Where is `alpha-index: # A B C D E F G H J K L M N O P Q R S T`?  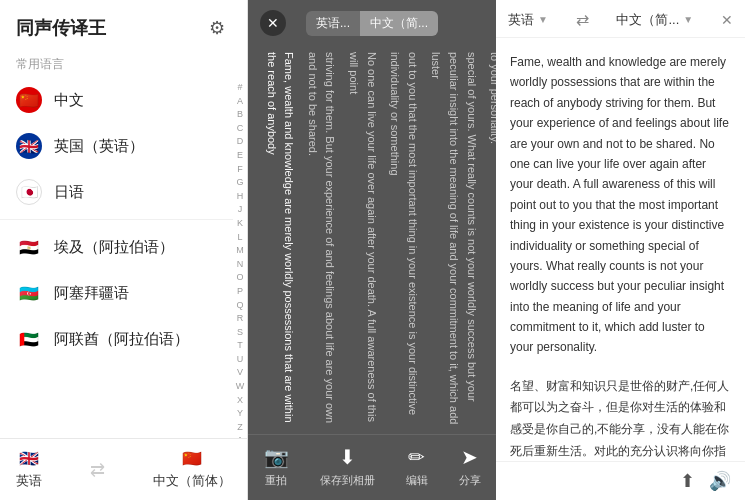 alpha-index: # A B C D E F G H J K L M N O P Q R S T is located at coordinates (240, 258).